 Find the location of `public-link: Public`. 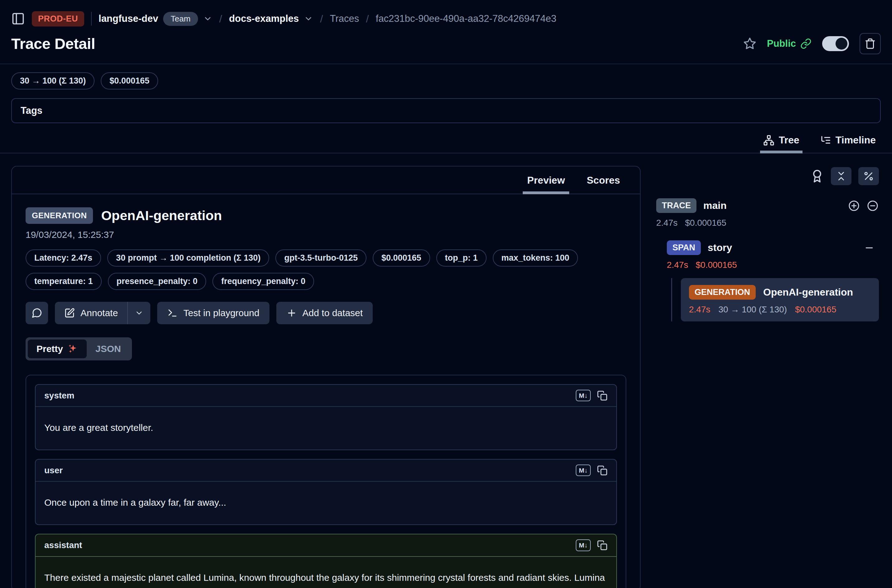

public-link: Public is located at coordinates (789, 44).